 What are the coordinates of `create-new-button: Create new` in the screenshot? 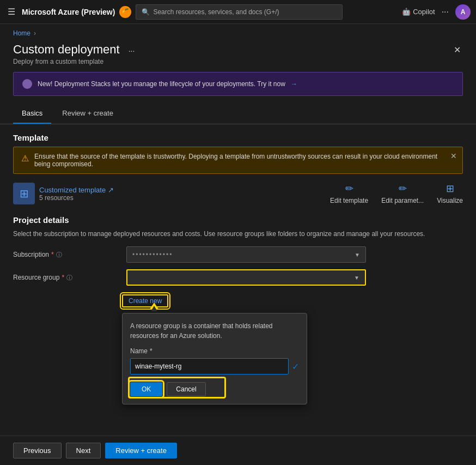 It's located at (145, 301).